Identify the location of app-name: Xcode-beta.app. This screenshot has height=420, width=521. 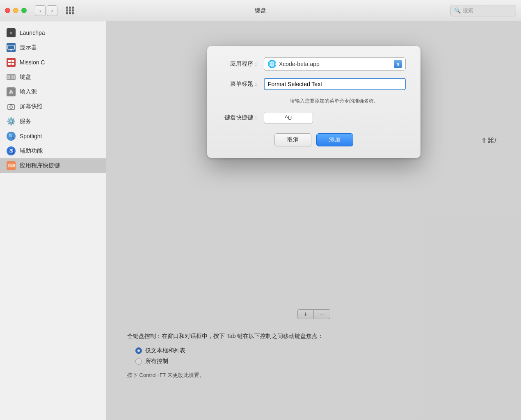
(335, 64).